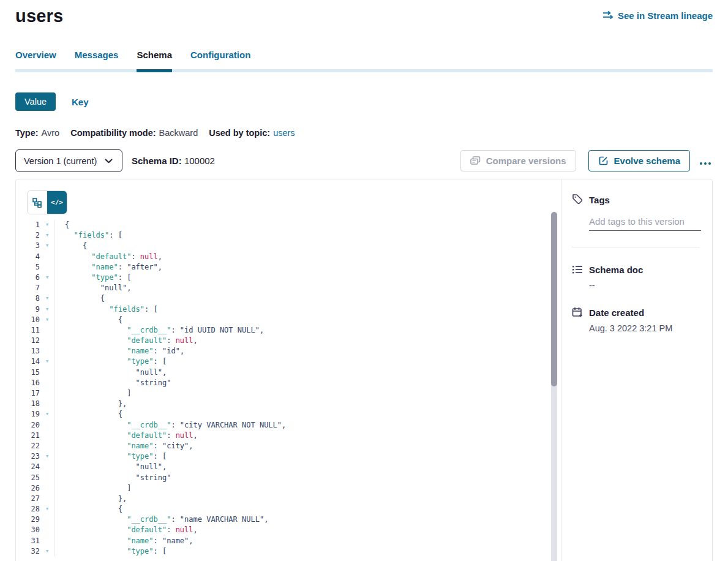 Image resolution: width=728 pixels, height=561 pixels. Describe the element at coordinates (28, 331) in the screenshot. I see `line-number: 11` at that location.